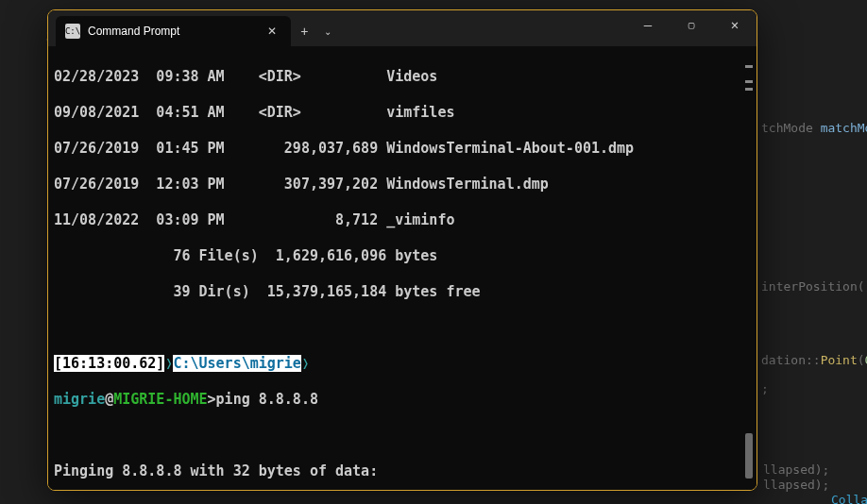 Image resolution: width=867 pixels, height=504 pixels. I want to click on prompt-user: migrie, so click(79, 399).